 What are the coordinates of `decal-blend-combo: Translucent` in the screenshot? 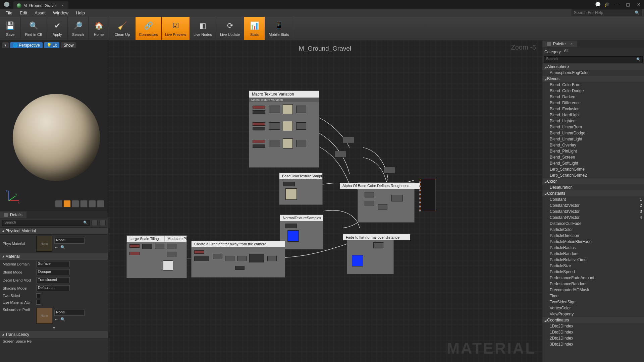 It's located at (53, 280).